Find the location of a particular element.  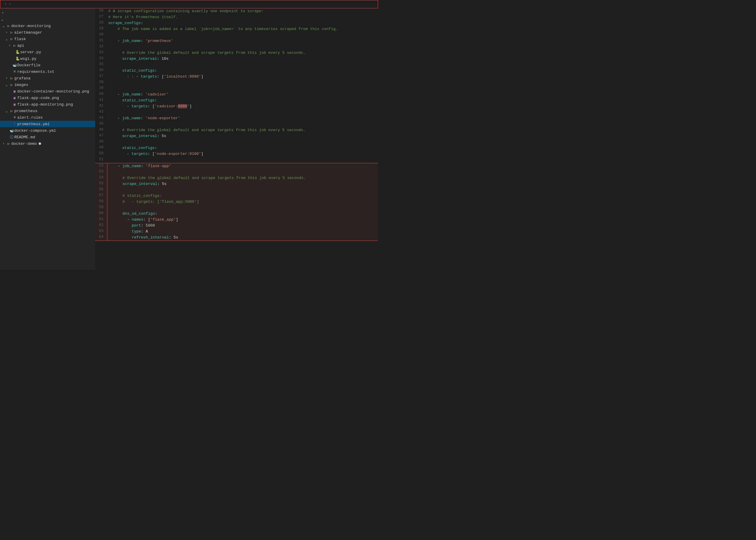

sidebar-item-README-md: ⓘREADME.md is located at coordinates (48, 137).